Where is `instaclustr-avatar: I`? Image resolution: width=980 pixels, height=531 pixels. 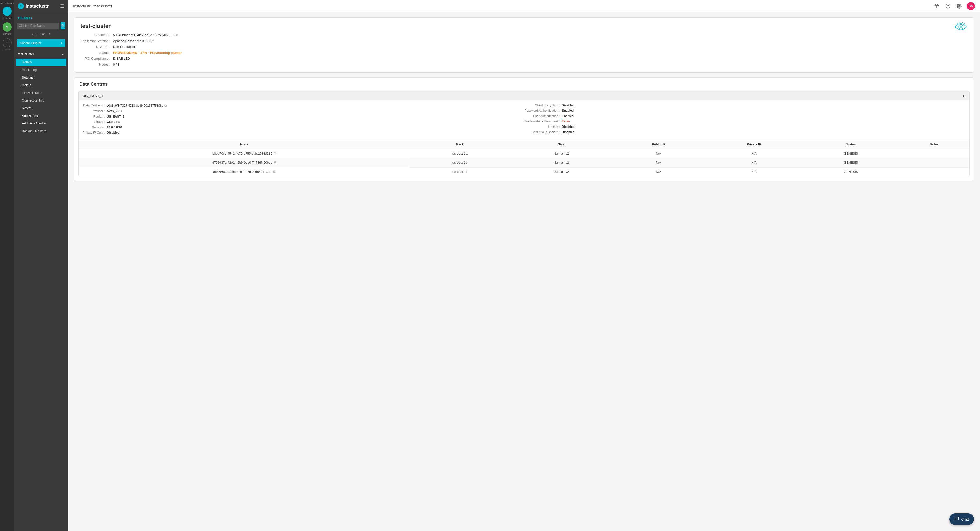 instaclustr-avatar: I is located at coordinates (7, 11).